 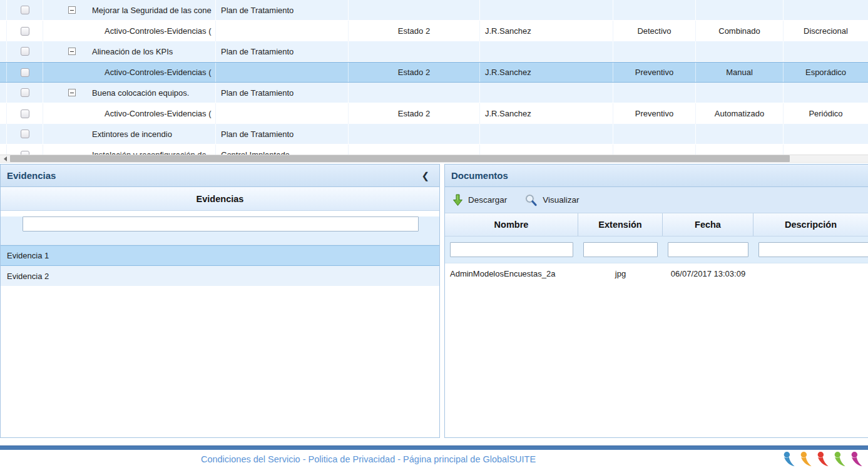 What do you see at coordinates (512, 250) in the screenshot?
I see `filter-input-nombre` at bounding box center [512, 250].